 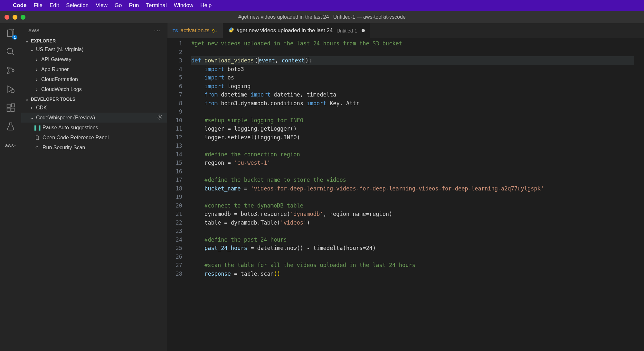 I want to click on menu-terminal: Terminal, so click(x=156, y=5).